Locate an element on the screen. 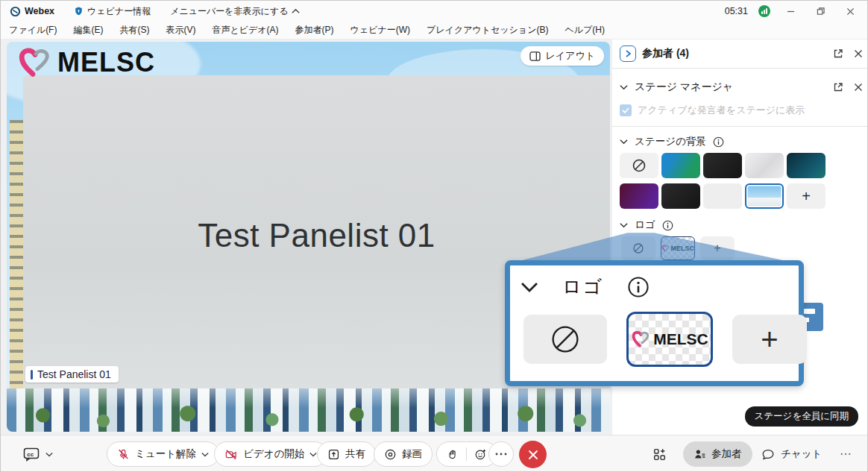 The height and width of the screenshot is (472, 868). start-video-button: ビデオの開始 is located at coordinates (271, 454).